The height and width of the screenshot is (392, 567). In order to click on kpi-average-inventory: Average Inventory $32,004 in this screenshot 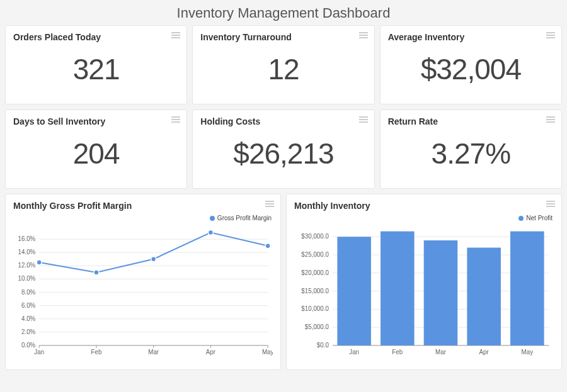, I will do `click(471, 65)`.